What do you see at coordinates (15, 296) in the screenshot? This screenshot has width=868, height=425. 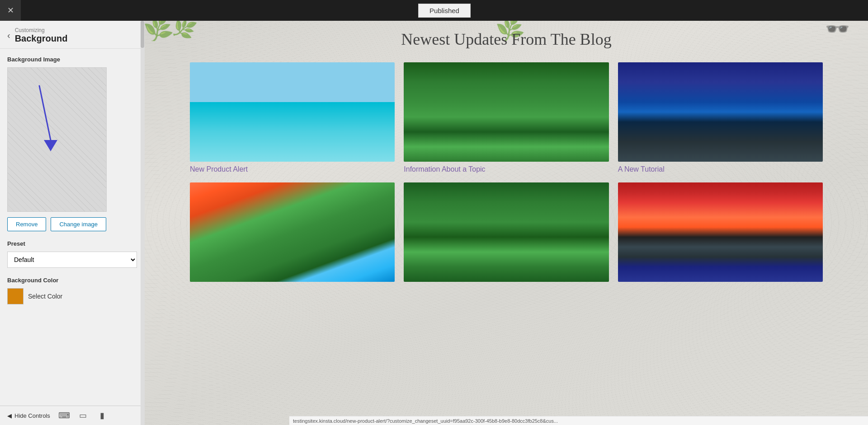 I see `color-swatch` at bounding box center [15, 296].